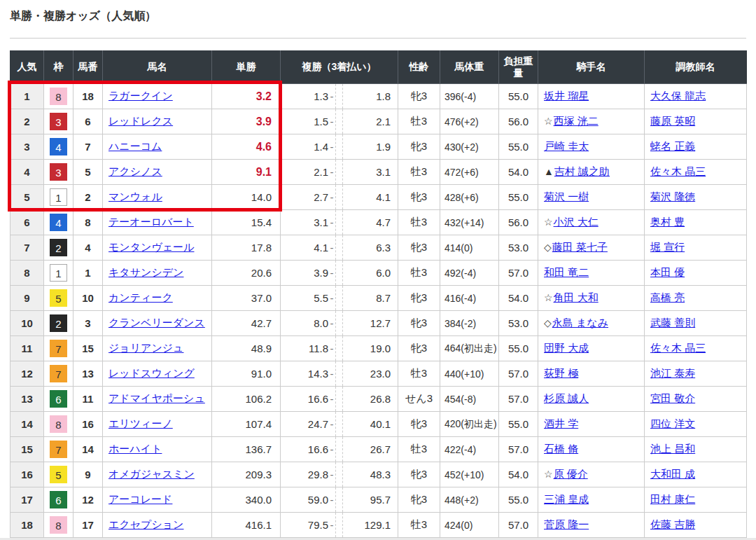  What do you see at coordinates (566, 95) in the screenshot?
I see `jockey-name-link: 坂井 瑠星` at bounding box center [566, 95].